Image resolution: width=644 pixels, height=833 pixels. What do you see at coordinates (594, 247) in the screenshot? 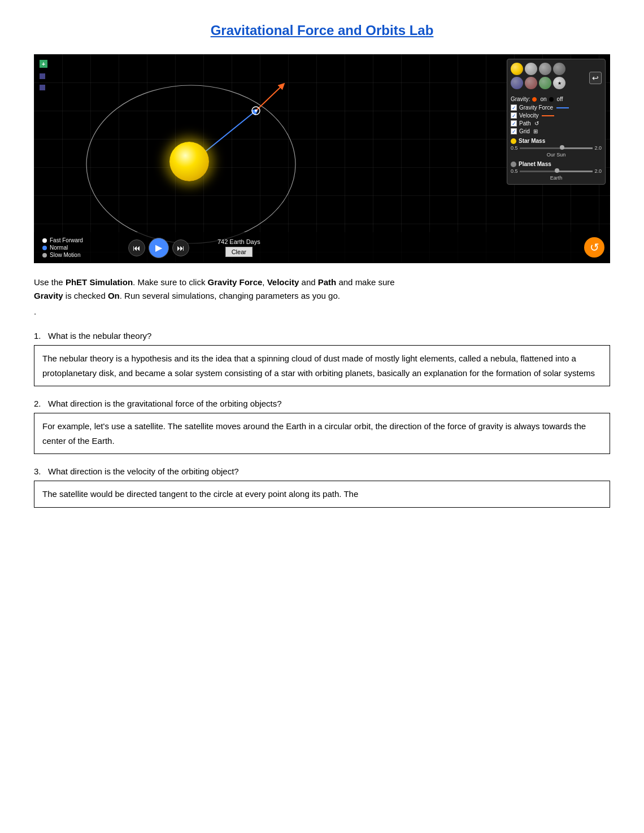
I see `reset-icon: ↺` at bounding box center [594, 247].